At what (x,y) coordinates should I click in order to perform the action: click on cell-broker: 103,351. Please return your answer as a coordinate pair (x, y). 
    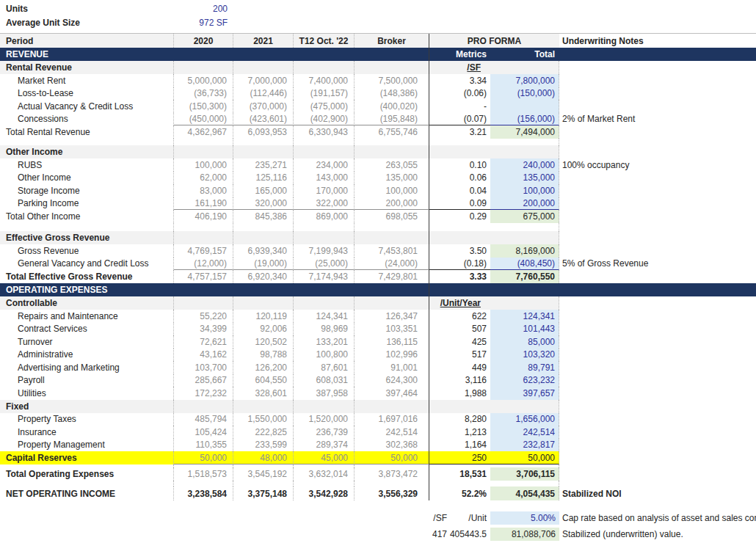
    Looking at the image, I should click on (392, 329).